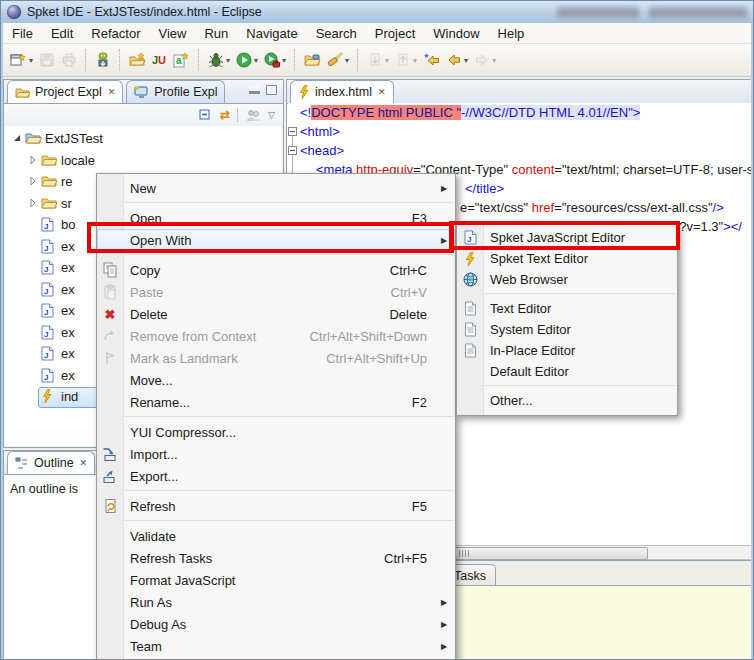 The image size is (754, 660). What do you see at coordinates (375, 60) in the screenshot?
I see `next-annotation-icon` at bounding box center [375, 60].